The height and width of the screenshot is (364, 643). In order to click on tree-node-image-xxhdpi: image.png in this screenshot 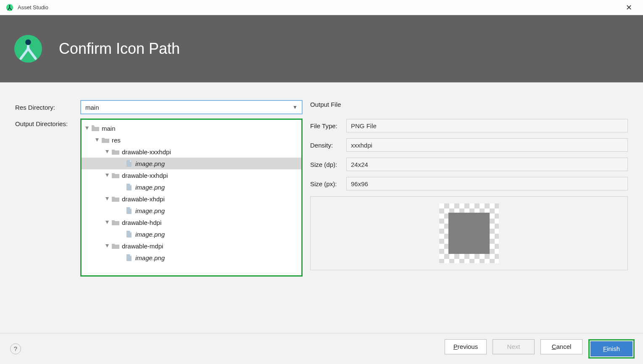, I will do `click(192, 187)`.